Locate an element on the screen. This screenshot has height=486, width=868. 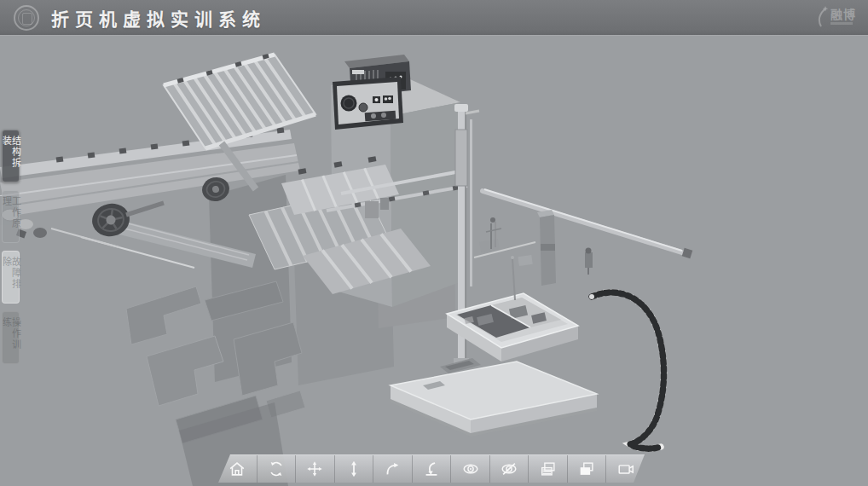
solid-view-icon is located at coordinates (587, 469).